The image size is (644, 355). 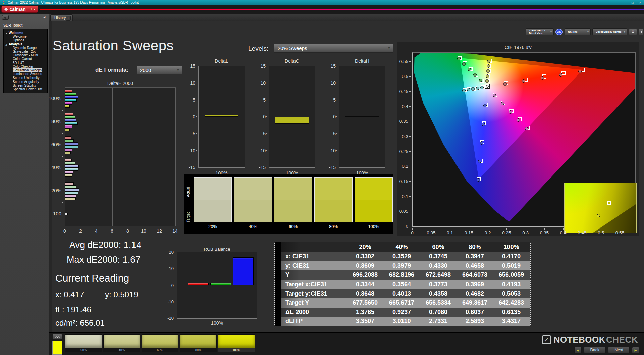 What do you see at coordinates (5, 17) in the screenshot?
I see `sidebar-record-button` at bounding box center [5, 17].